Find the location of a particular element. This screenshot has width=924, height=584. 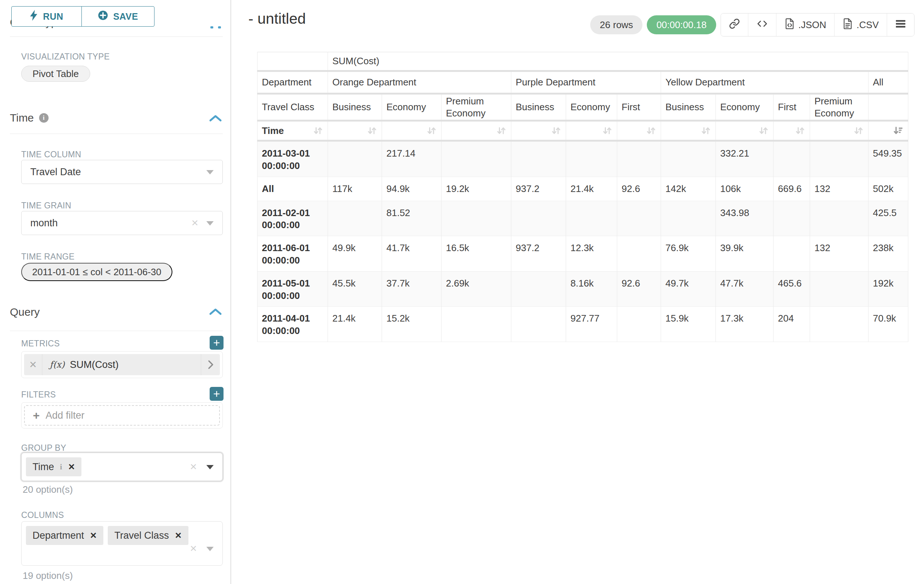

table-cell: 15.9k is located at coordinates (688, 324).